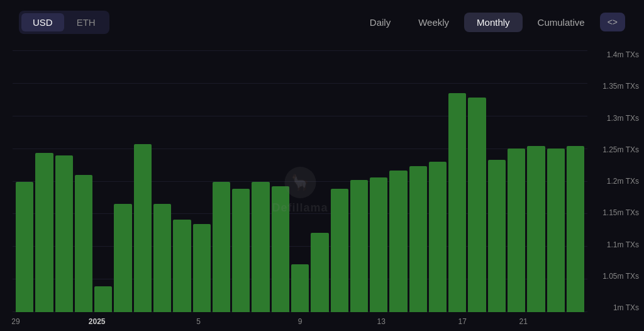 This screenshot has width=644, height=331. Describe the element at coordinates (380, 23) in the screenshot. I see `daily-button: Daily` at that location.